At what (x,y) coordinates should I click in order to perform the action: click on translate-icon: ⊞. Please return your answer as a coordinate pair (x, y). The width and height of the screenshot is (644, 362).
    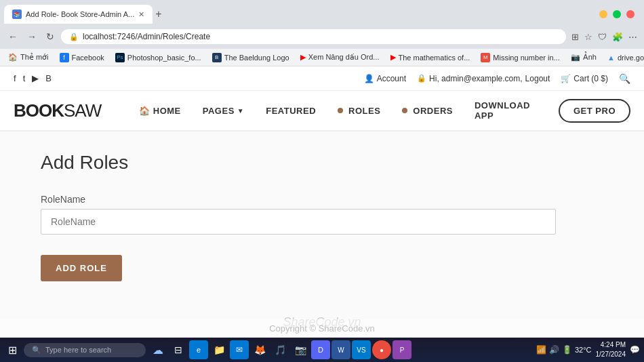
    Looking at the image, I should click on (575, 37).